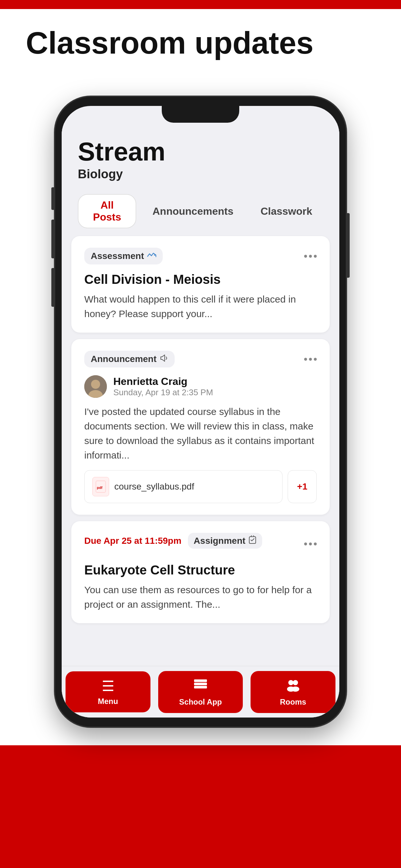  What do you see at coordinates (293, 692) in the screenshot?
I see `nav-rooms: Rooms` at bounding box center [293, 692].